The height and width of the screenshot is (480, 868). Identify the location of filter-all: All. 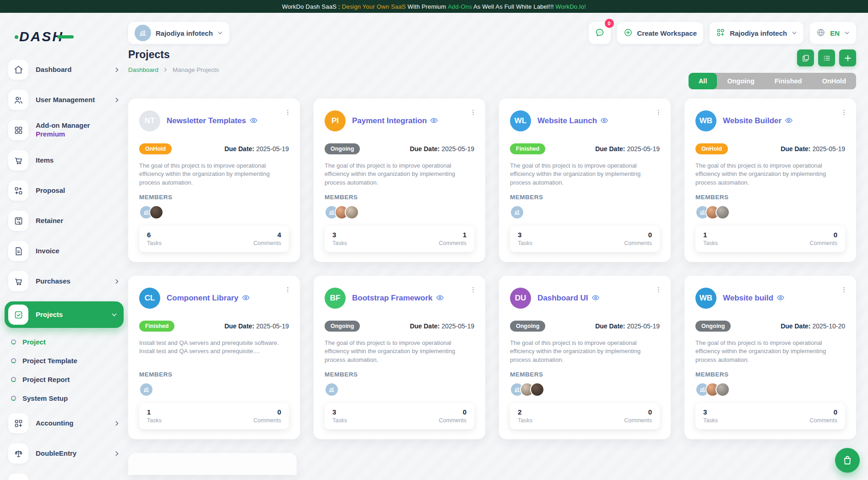
(703, 81).